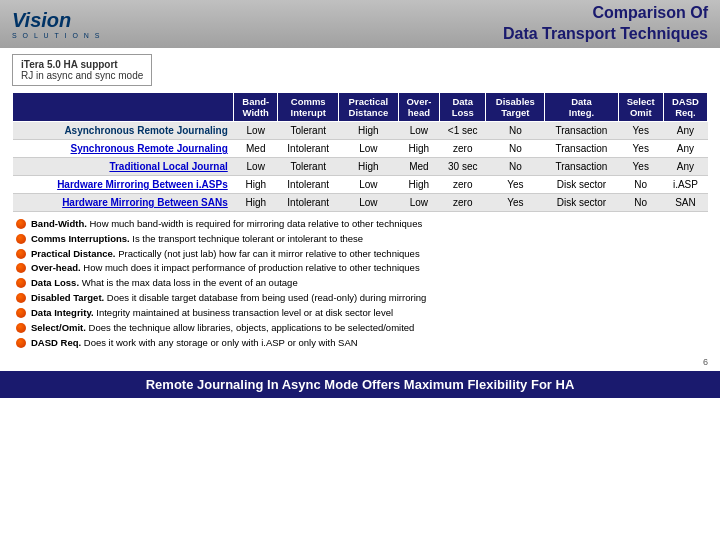  Describe the element at coordinates (124, 203) in the screenshot. I see `row-label: Hardware Mirroring Between SANs` at that location.